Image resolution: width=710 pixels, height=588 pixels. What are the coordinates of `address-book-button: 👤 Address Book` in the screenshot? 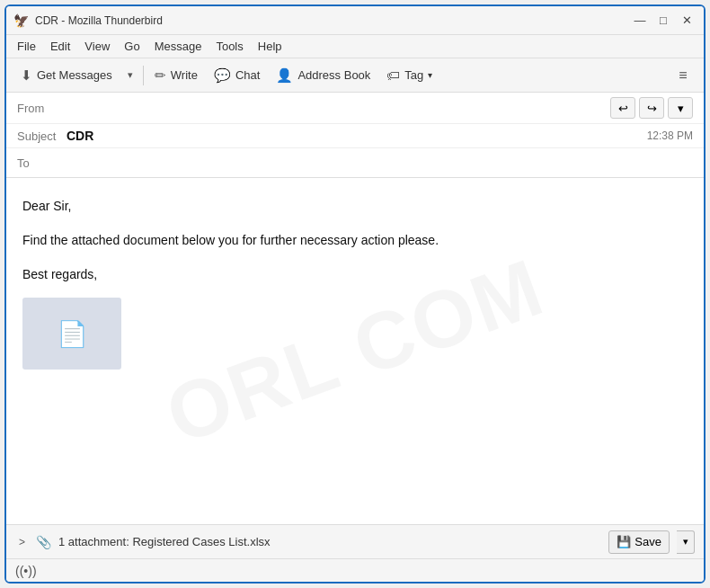 It's located at (324, 76).